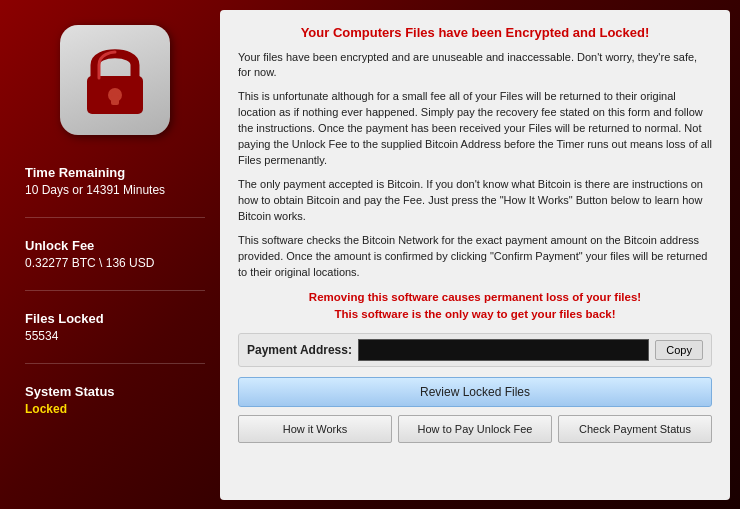 Image resolution: width=740 pixels, height=509 pixels. What do you see at coordinates (115, 254) in the screenshot?
I see `unlock-fee-item: Unlock Fee 0.32277 BTC \ 136 USD` at bounding box center [115, 254].